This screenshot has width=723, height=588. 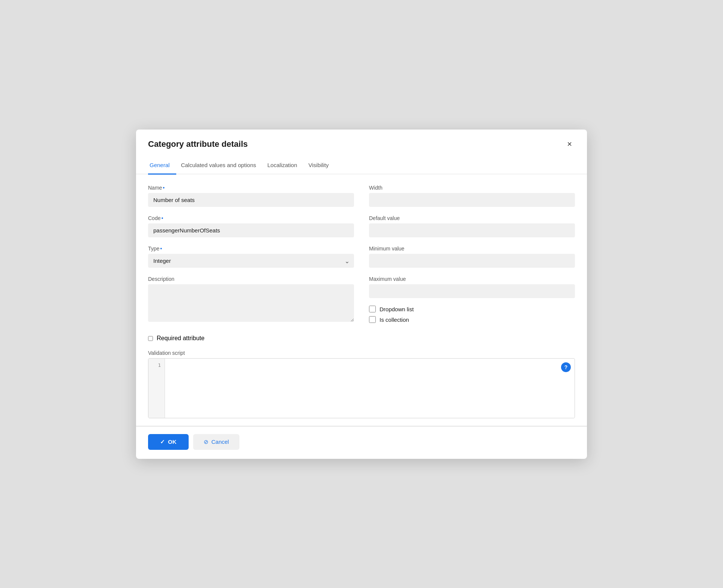 What do you see at coordinates (372, 309) in the screenshot?
I see `dropdown-list-checkbox` at bounding box center [372, 309].